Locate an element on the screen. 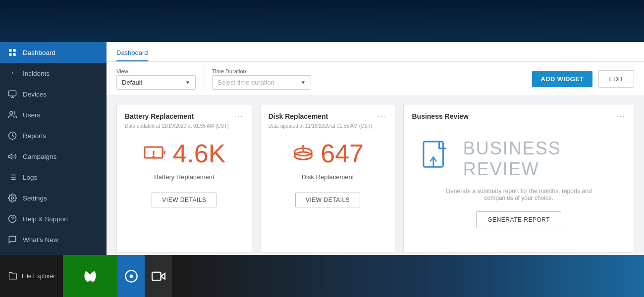 This screenshot has width=644, height=297. sidebar-item-users-label: Users is located at coordinates (32, 115).